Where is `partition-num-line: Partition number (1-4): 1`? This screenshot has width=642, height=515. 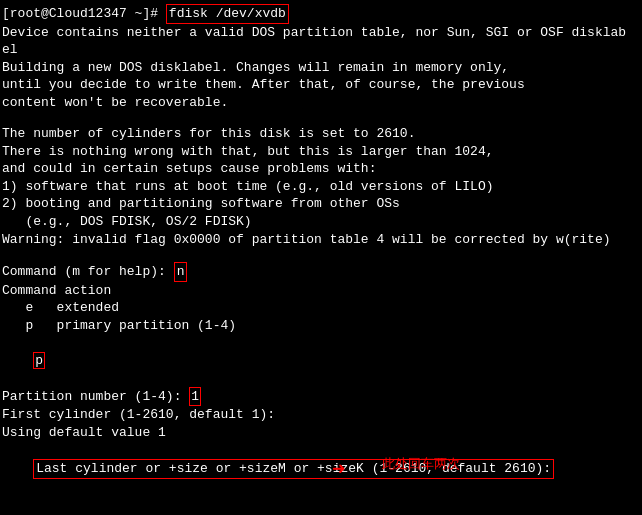
partition-num-line: Partition number (1-4): 1 is located at coordinates (321, 397).